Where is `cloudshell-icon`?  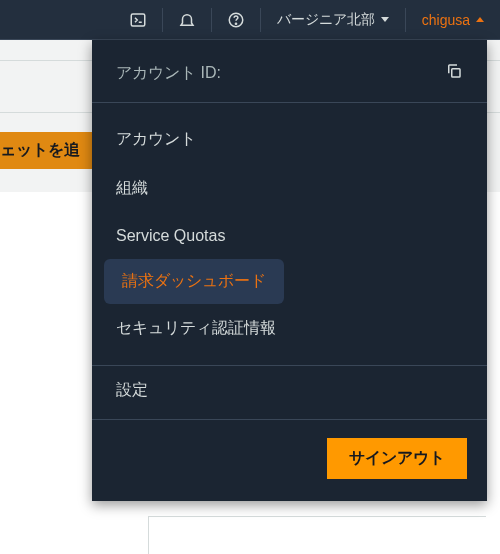 cloudshell-icon is located at coordinates (138, 20).